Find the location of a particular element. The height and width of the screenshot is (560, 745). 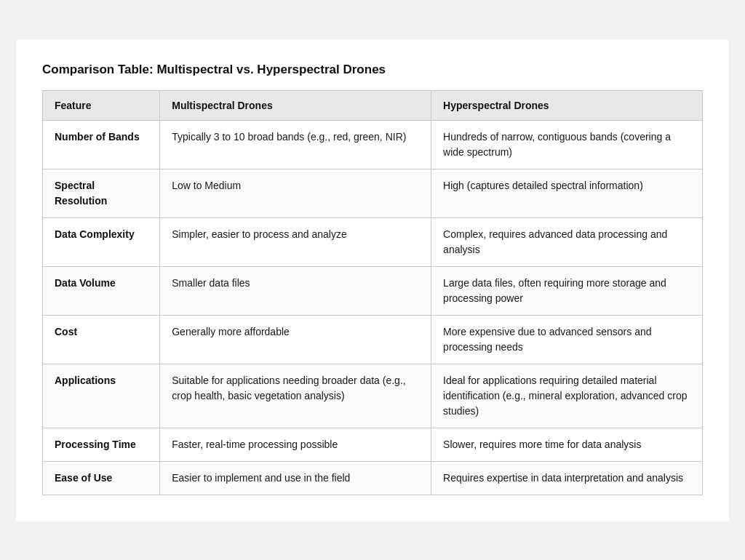

table-header-row: Feature Multispectral Drones Hyperspectr… is located at coordinates (372, 105).